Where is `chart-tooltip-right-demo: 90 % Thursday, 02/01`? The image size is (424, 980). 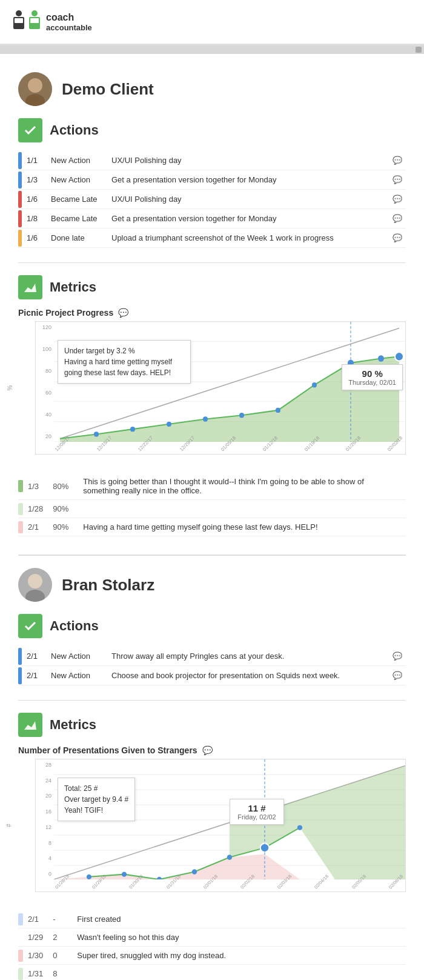
chart-tooltip-right-demo: 90 % Thursday, 02/01 is located at coordinates (372, 377).